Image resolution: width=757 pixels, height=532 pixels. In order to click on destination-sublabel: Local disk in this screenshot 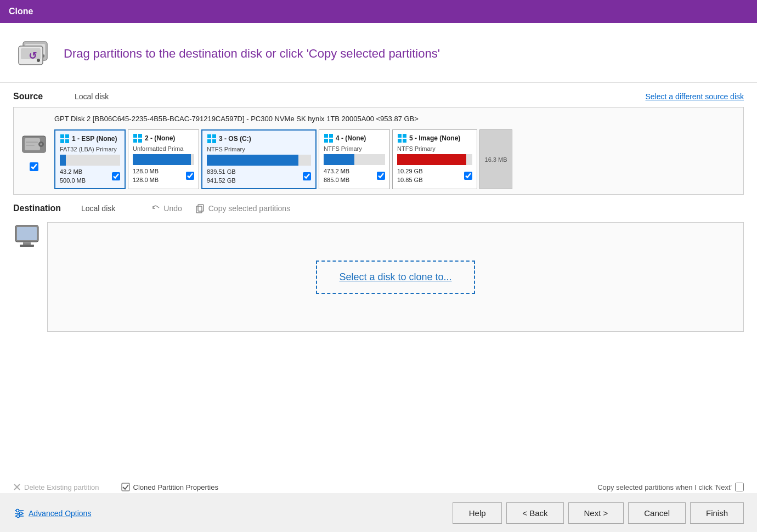, I will do `click(98, 208)`.